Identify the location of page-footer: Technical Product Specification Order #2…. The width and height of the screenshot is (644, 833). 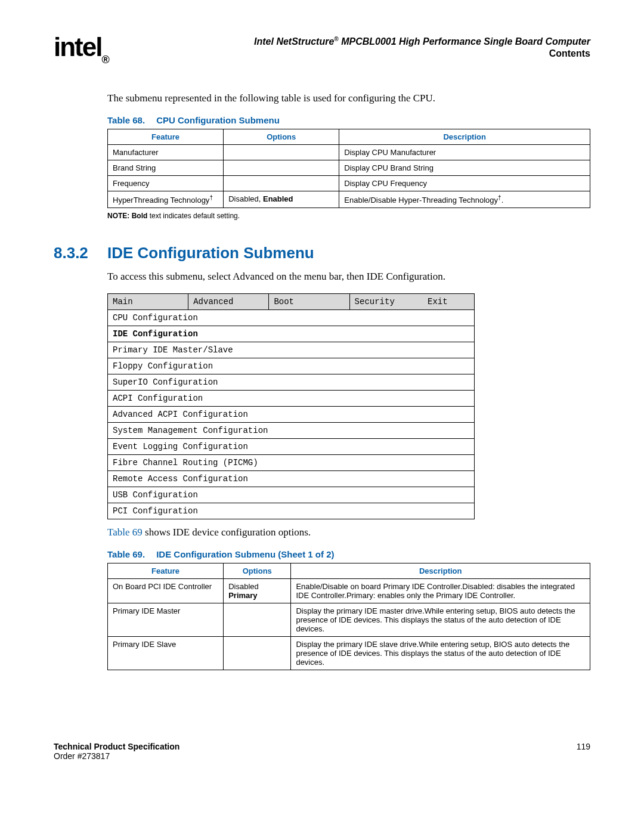
(322, 751).